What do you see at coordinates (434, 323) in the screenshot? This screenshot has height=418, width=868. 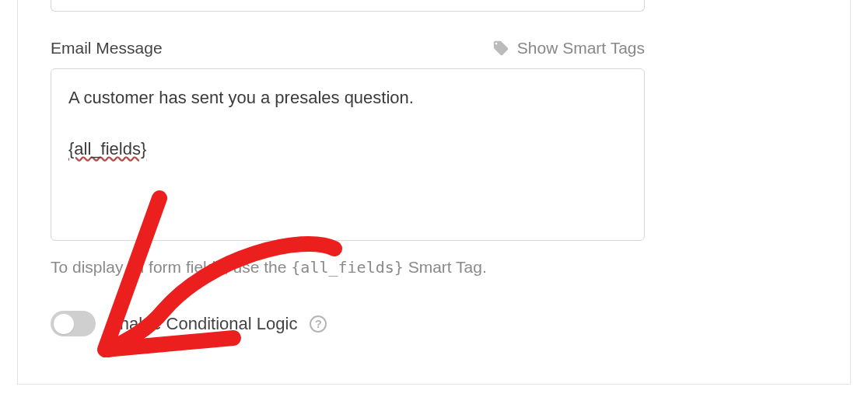 I see `conditional-logic-row: Enable Conditional Logic ?` at bounding box center [434, 323].